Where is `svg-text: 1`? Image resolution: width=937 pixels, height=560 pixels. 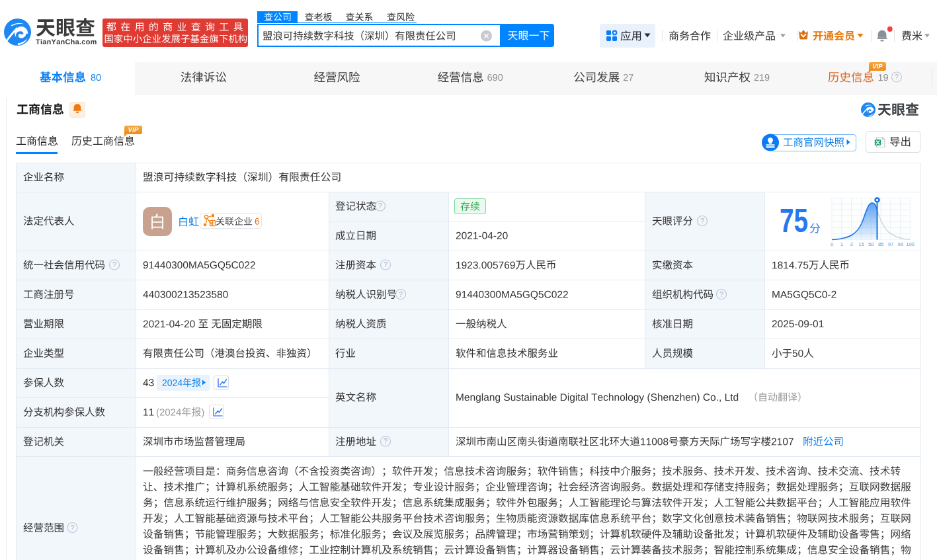
svg-text: 1 is located at coordinates (842, 245).